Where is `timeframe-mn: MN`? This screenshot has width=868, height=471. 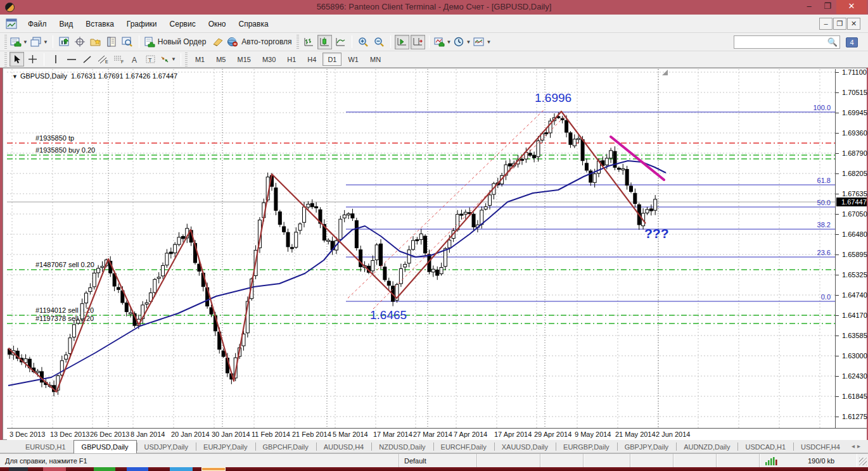 timeframe-mn: MN is located at coordinates (375, 60).